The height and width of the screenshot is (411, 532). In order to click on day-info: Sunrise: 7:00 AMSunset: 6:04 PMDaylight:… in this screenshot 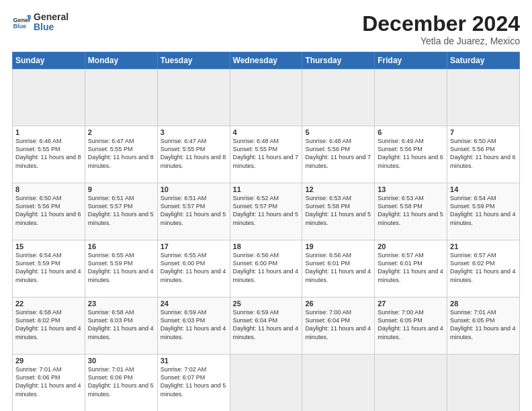, I will do `click(339, 325)`.